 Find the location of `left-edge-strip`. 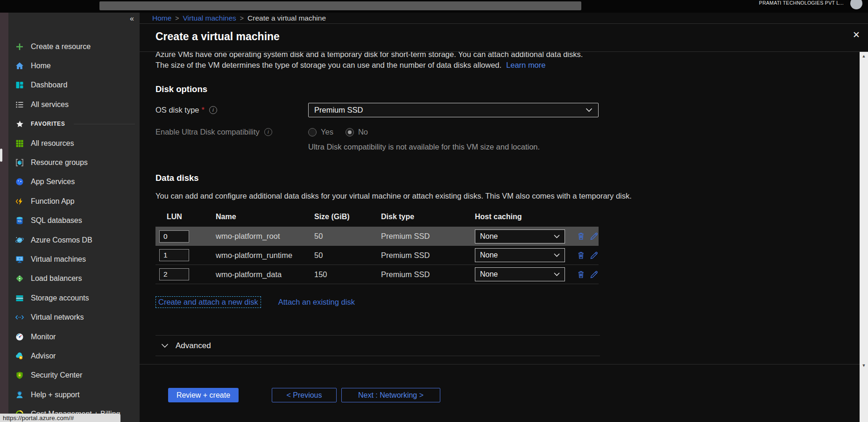

left-edge-strip is located at coordinates (4, 217).